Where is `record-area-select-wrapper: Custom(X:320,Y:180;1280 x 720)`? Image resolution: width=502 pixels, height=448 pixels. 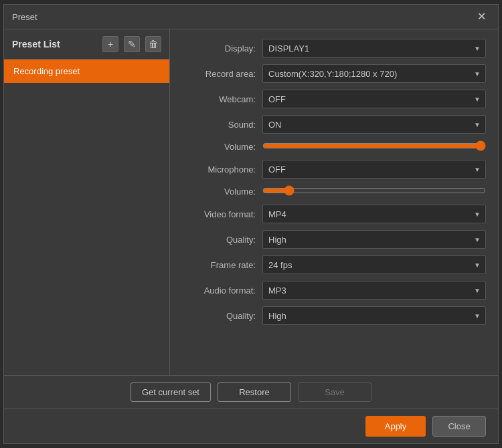 record-area-select-wrapper: Custom(X:320,Y:180;1280 x 720) is located at coordinates (374, 74).